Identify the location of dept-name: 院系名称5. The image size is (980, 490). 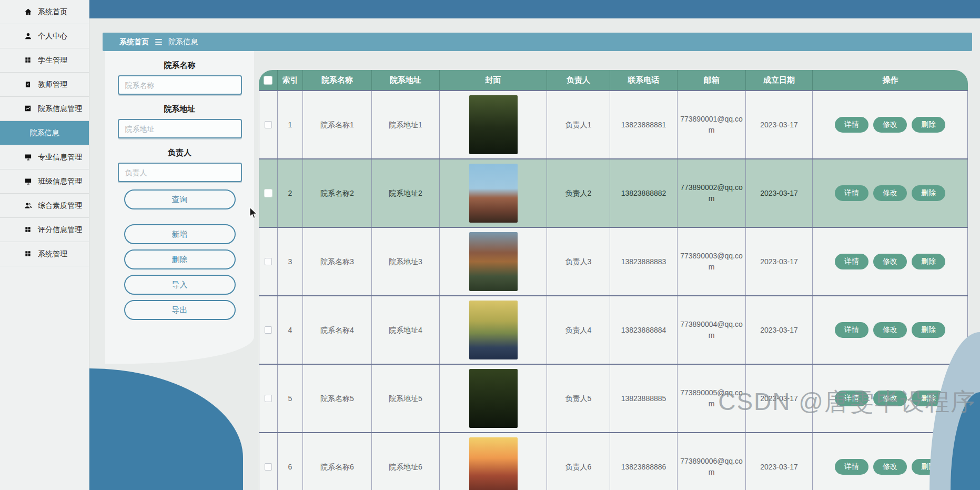
(338, 398).